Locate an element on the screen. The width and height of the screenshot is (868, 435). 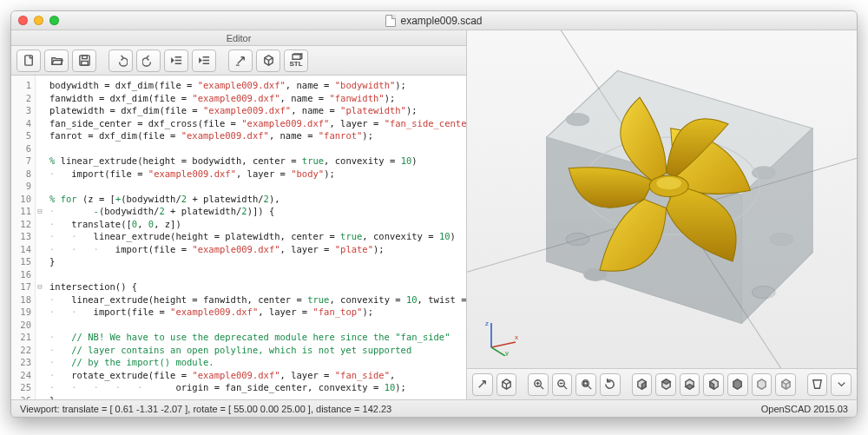
code-line: bodywidth = dxf_dim(file = "example009.d… is located at coordinates (255, 85).